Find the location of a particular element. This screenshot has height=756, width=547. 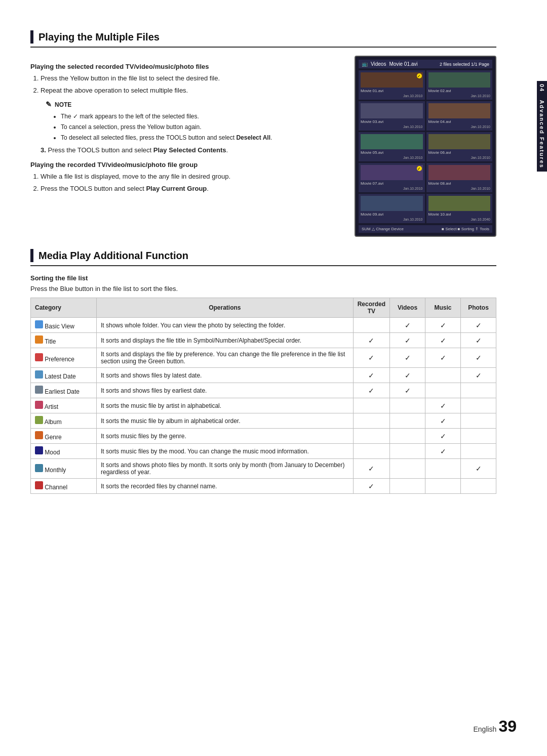

section1-title: Playing the Multiple Files is located at coordinates (99, 37).